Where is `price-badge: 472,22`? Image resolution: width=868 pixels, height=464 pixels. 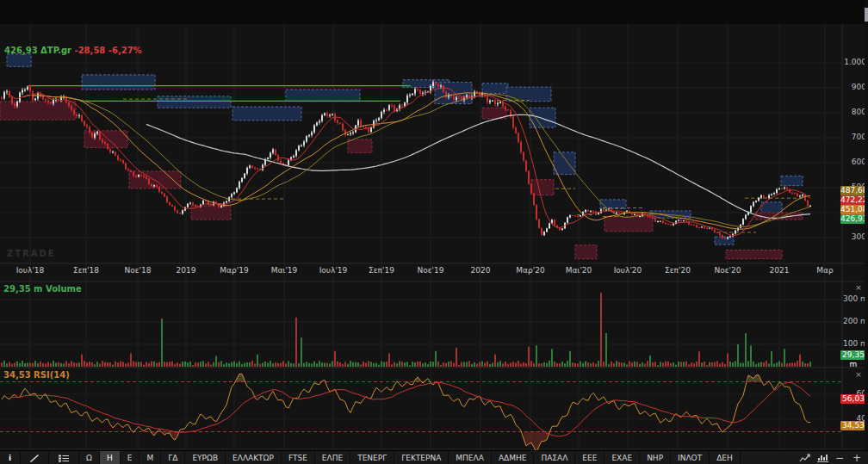
price-badge: 472,22 is located at coordinates (853, 200).